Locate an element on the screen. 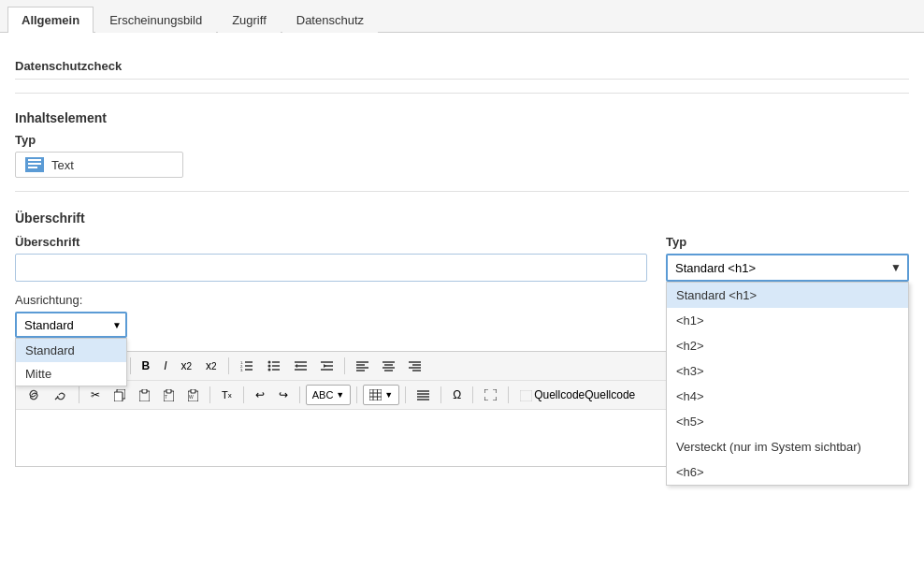 The width and height of the screenshot is (924, 568). clear-format-btn: Tx is located at coordinates (226, 395).